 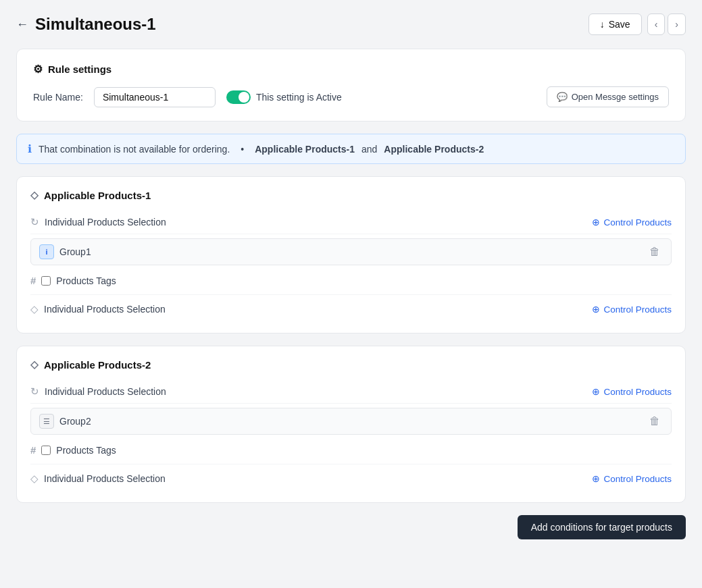 I want to click on sync-icon-3: ↻, so click(x=35, y=392).